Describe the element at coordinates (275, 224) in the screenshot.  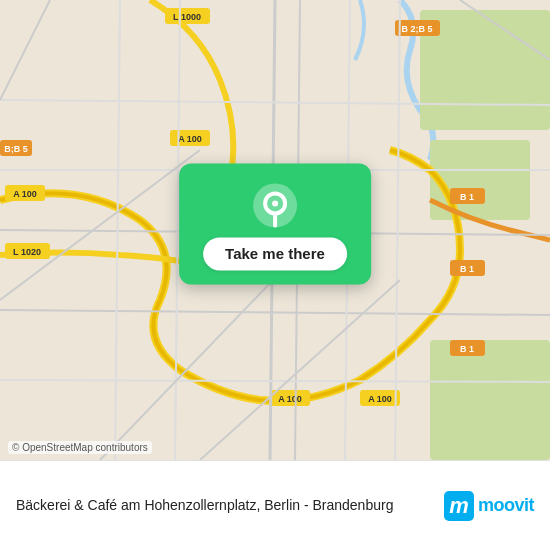
I see `navigation-card: Take me there` at that location.